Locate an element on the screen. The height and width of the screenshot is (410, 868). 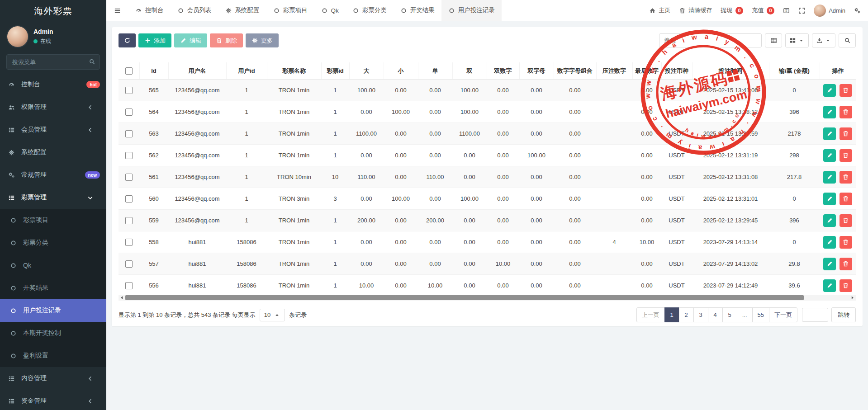
withdraw-link: 提现 0 is located at coordinates (732, 10).